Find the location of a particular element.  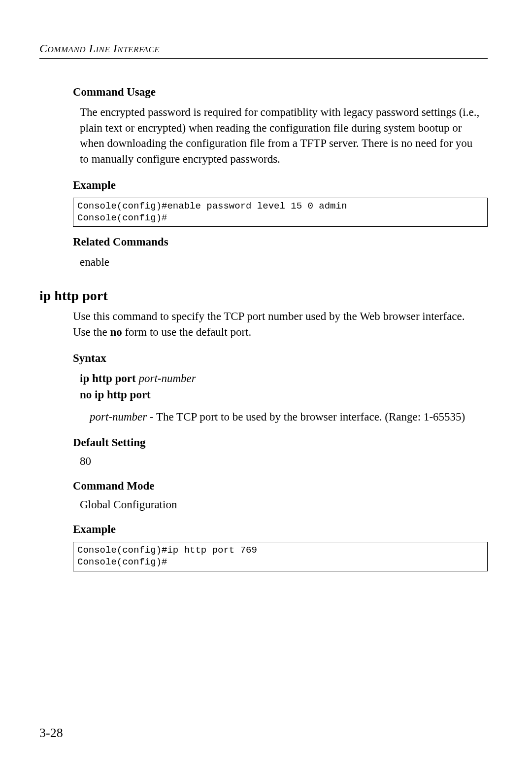

heading-default-setting: Default Setting is located at coordinates (280, 443).